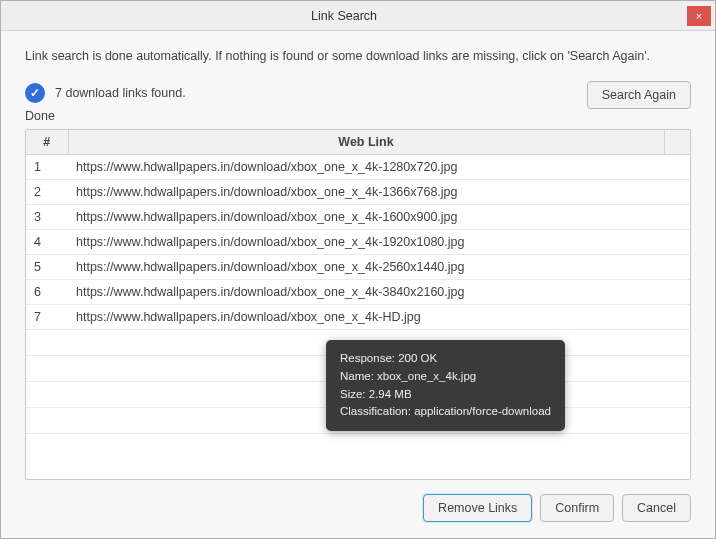 This screenshot has width=716, height=539. What do you see at coordinates (47, 218) in the screenshot?
I see `cell-num: 3` at bounding box center [47, 218].